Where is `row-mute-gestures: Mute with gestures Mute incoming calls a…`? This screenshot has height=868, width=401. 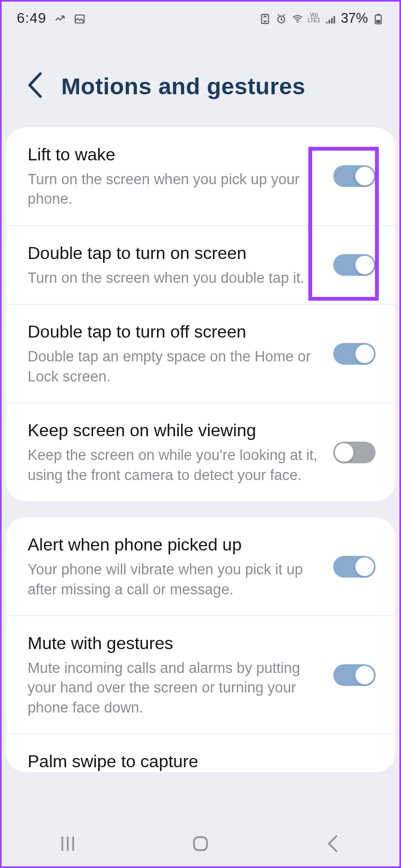 row-mute-gestures: Mute with gestures Mute incoming calls a… is located at coordinates (200, 675).